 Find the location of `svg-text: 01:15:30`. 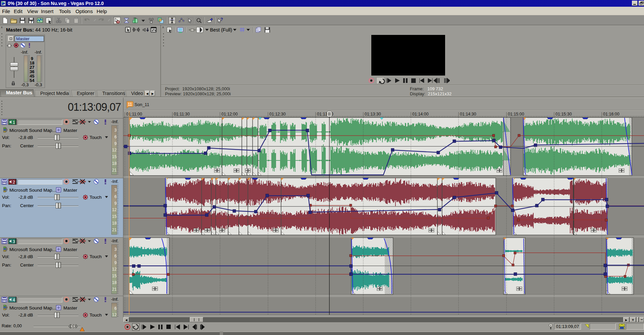

svg-text: 01:15:30 is located at coordinates (564, 114).